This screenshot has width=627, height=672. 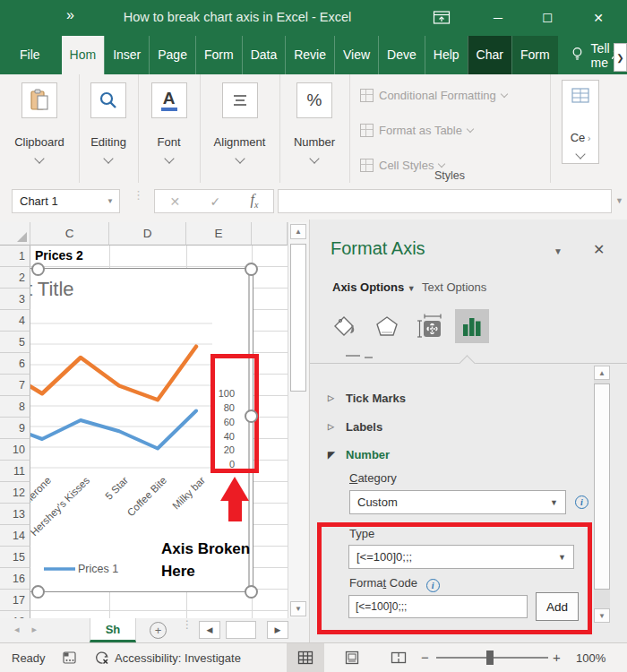 I want to click on tab-view-7: View, so click(x=356, y=56).